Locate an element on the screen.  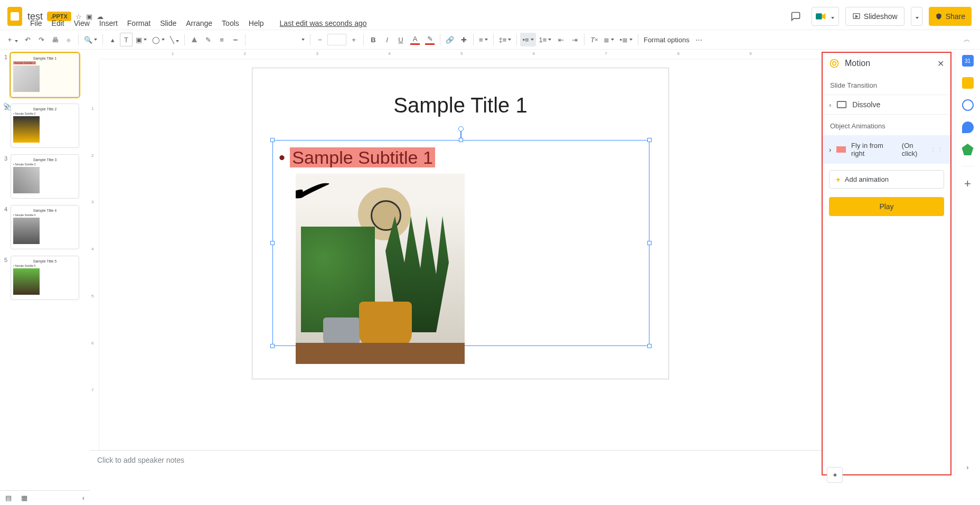
rotation-handle is located at coordinates (461, 129).